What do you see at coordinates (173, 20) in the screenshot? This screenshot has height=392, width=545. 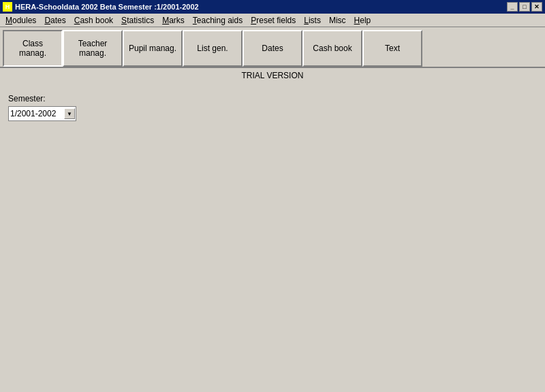 I see `menu-marks: Marks` at bounding box center [173, 20].